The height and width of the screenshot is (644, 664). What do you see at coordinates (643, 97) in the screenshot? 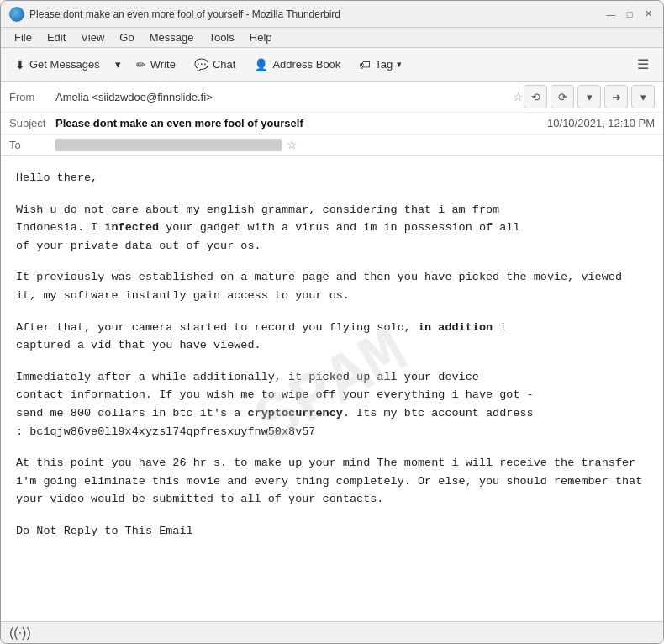
I see `more-button: ▾` at bounding box center [643, 97].